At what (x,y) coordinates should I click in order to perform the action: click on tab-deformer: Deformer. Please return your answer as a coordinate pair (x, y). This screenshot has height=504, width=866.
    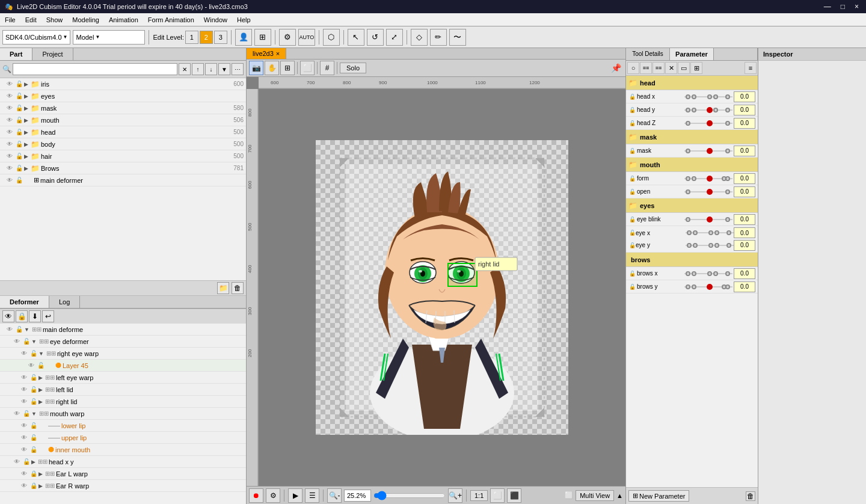
    Looking at the image, I should click on (25, 302).